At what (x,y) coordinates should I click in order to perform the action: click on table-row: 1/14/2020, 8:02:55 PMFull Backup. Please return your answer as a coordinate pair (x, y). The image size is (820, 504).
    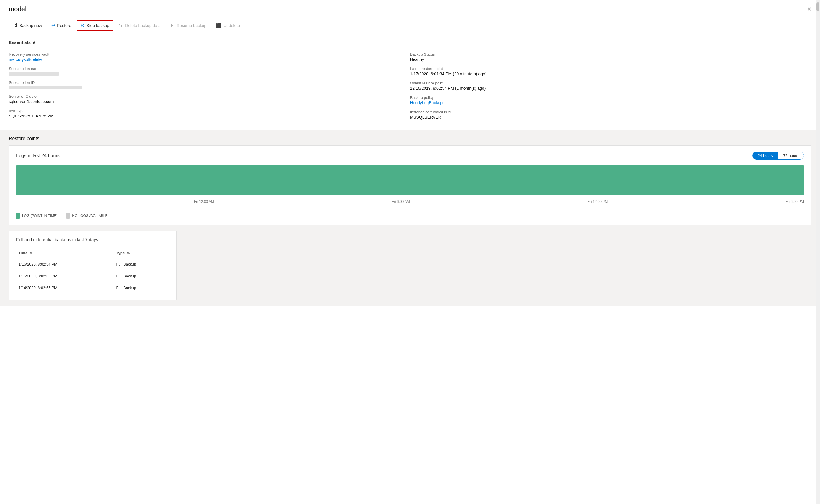
    Looking at the image, I should click on (93, 288).